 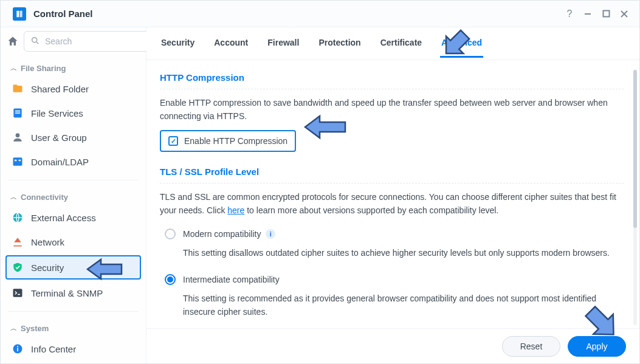 What do you see at coordinates (18, 218) in the screenshot?
I see `globe-icon` at bounding box center [18, 218].